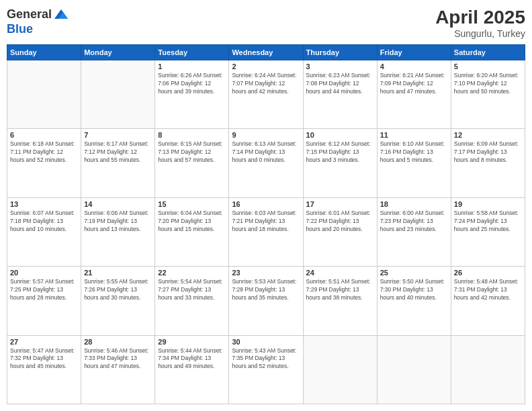 The height and width of the screenshot is (411, 532). Describe the element at coordinates (44, 273) in the screenshot. I see `day-number: 20` at that location.